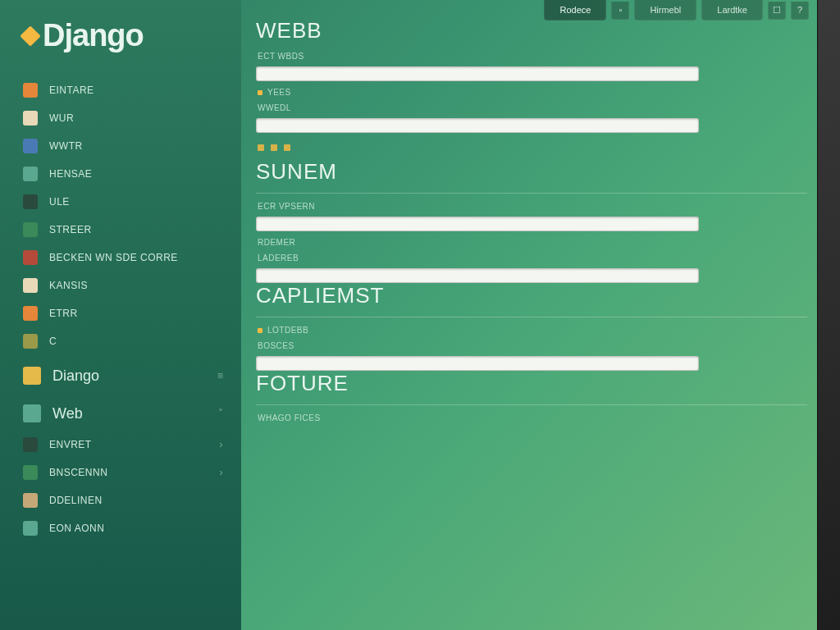  What do you see at coordinates (532, 56) in the screenshot?
I see `field-label: Ect Wbds` at bounding box center [532, 56].